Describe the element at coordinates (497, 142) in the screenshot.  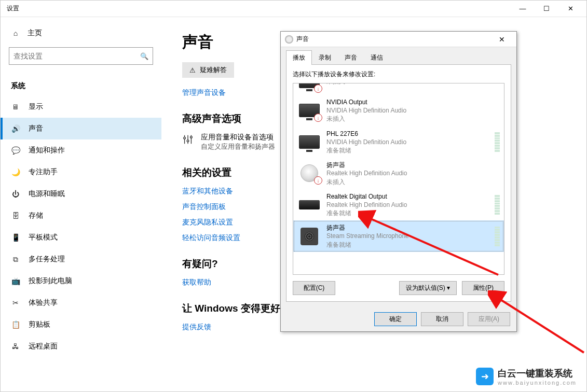
I see `level-meter` at that location.